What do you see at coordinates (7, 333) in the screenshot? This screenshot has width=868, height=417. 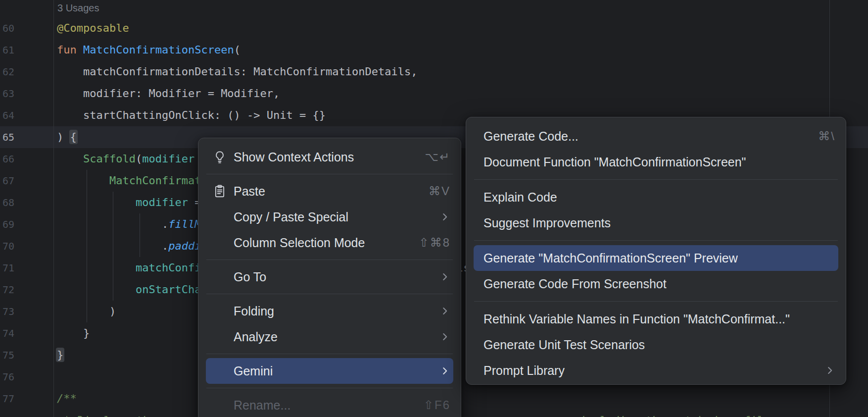 I see `line-number: 74` at bounding box center [7, 333].